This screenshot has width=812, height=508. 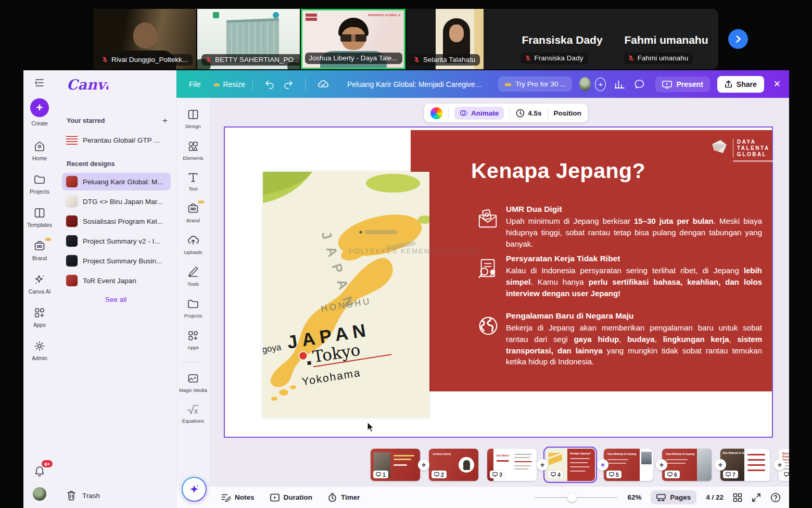 What do you see at coordinates (738, 498) in the screenshot?
I see `grid-view-button` at bounding box center [738, 498].